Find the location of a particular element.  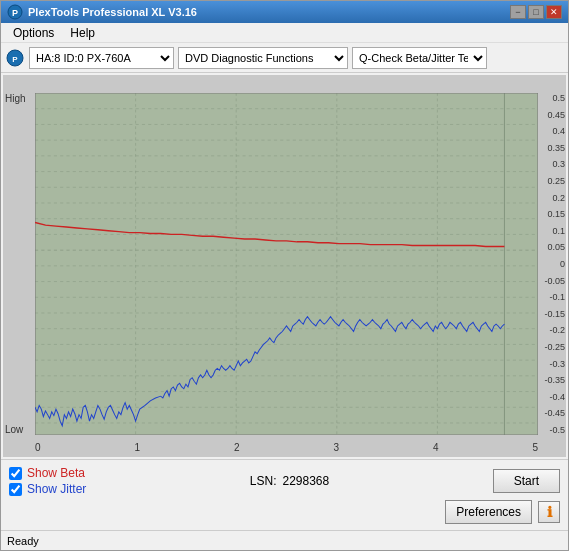

minimize-button: − is located at coordinates (518, 12).